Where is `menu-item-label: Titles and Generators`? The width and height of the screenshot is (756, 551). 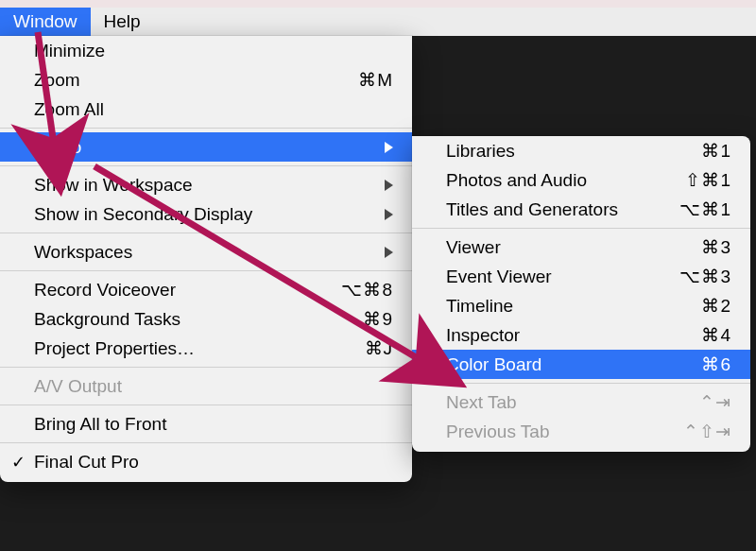
menu-item-label: Titles and Generators is located at coordinates (532, 210).